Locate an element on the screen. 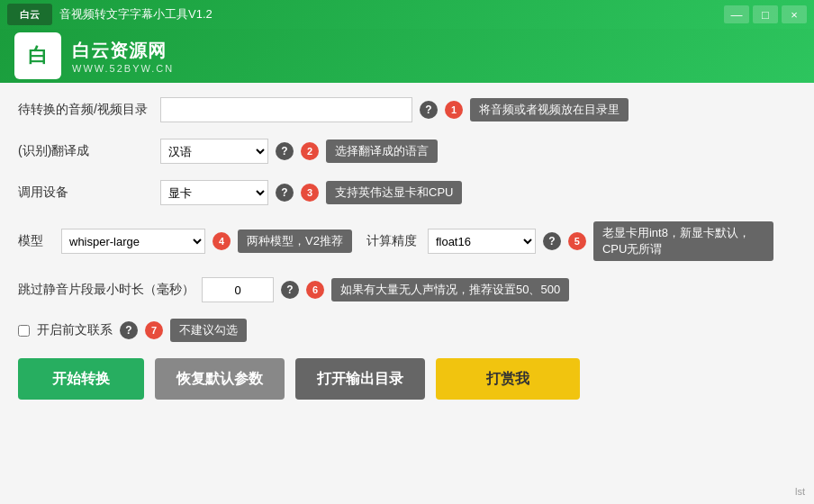  close-button: × is located at coordinates (794, 14).